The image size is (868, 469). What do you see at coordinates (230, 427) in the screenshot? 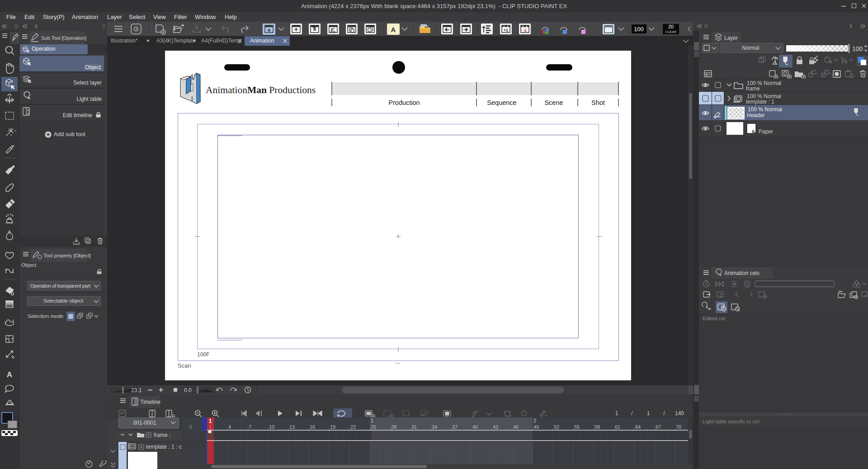
I see `svg-text: 4` at bounding box center [230, 427].